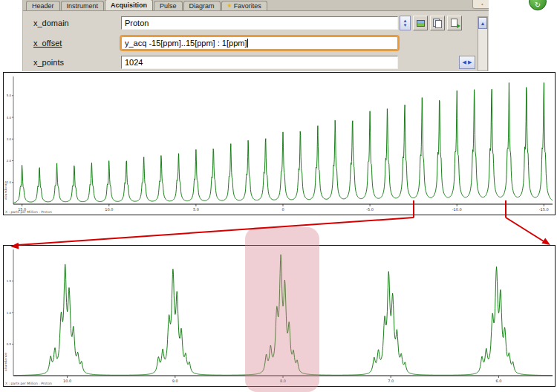 The image size is (557, 392). I want to click on copy-page-front-icon, so click(438, 24).